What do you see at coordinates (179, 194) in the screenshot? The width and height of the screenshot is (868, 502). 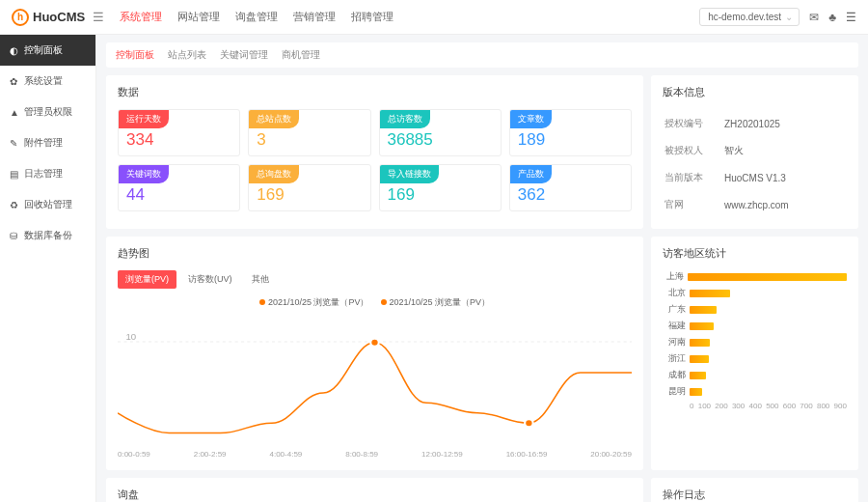 I see `stat-value: 44` at bounding box center [179, 194].